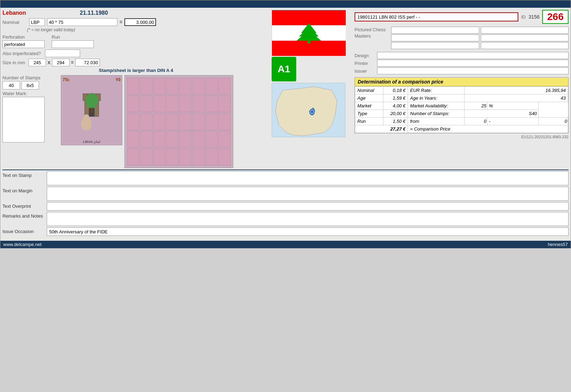  What do you see at coordinates (462, 82) in the screenshot?
I see `comparison-header: Determination of a comparison price` at bounding box center [462, 82].